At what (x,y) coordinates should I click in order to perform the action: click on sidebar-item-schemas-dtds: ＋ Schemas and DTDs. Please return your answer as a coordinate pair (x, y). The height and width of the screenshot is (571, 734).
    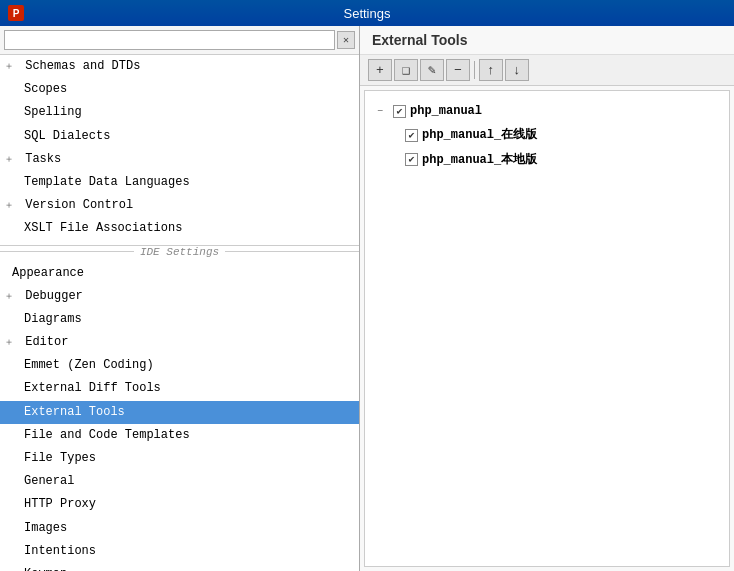
    Looking at the image, I should click on (180, 66).